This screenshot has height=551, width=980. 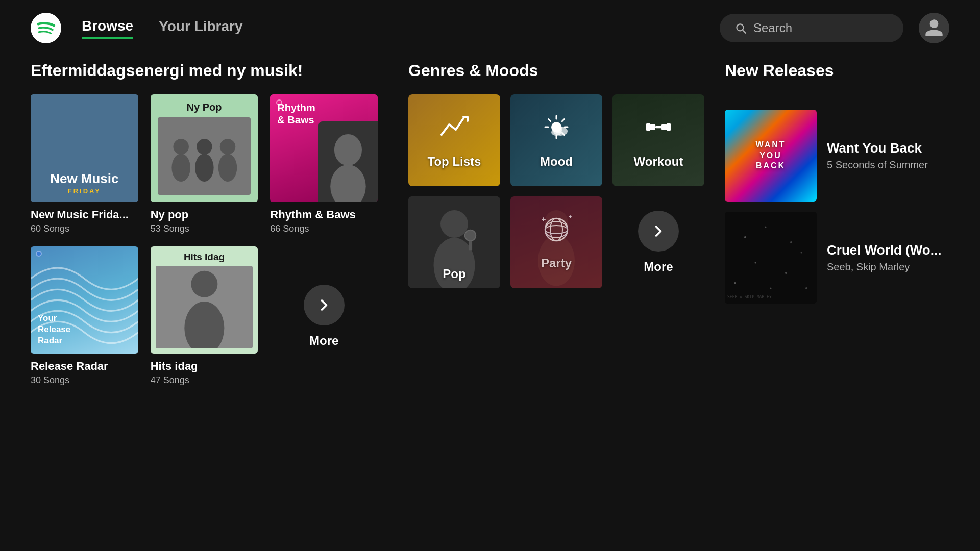 What do you see at coordinates (556, 242) in the screenshot?
I see `party-bg` at bounding box center [556, 242].